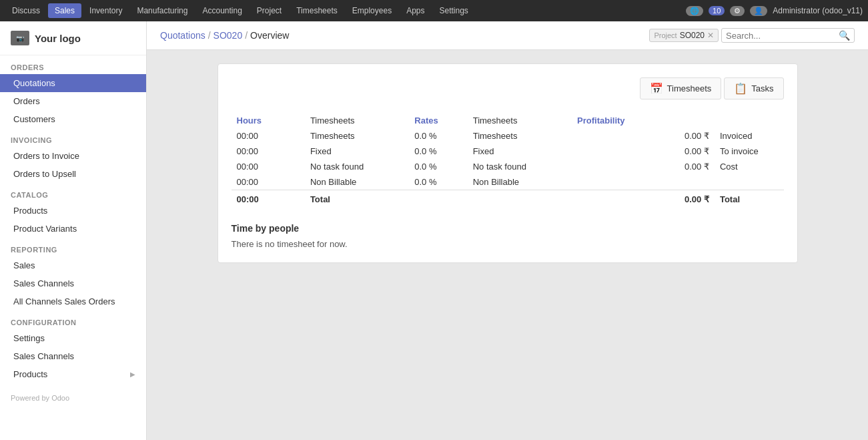 The height and width of the screenshot is (440, 868). Describe the element at coordinates (351, 199) in the screenshot. I see `row-ts-label: Total` at that location.